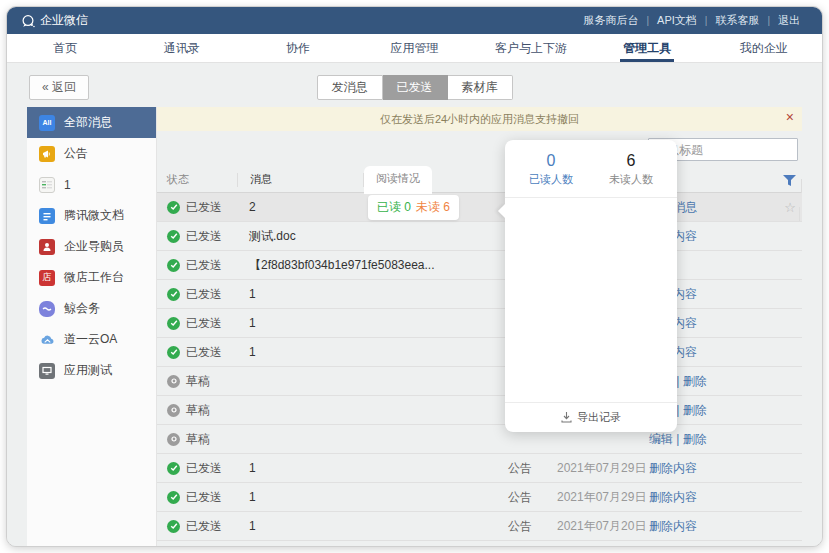  I want to click on nav-my-company: 我的企业, so click(764, 48).